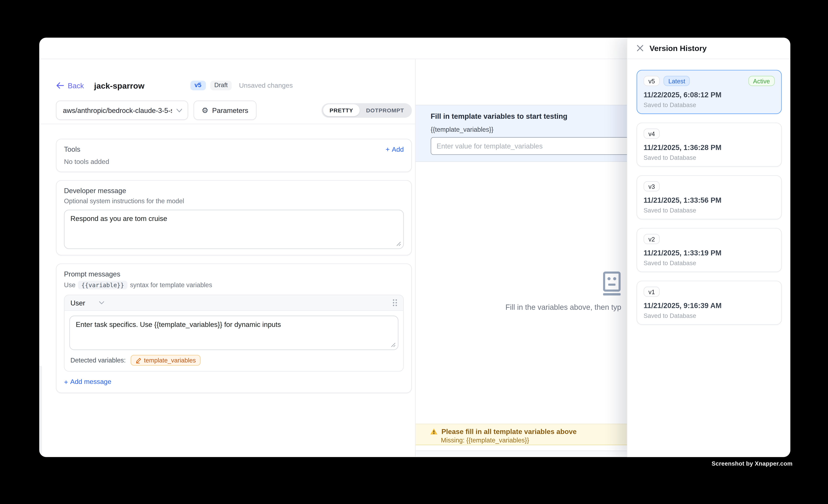 Image resolution: width=828 pixels, height=504 pixels. What do you see at coordinates (70, 86) in the screenshot?
I see `back-button: Back` at bounding box center [70, 86].